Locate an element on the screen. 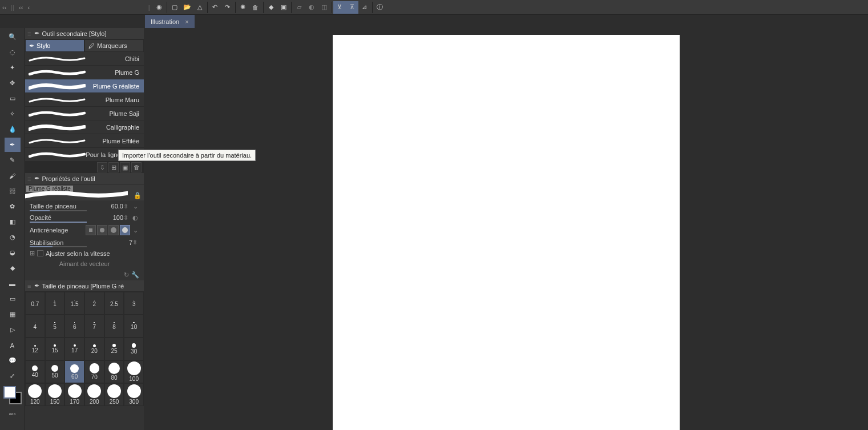  collapse-left-single-icon: ‹‹ is located at coordinates (21, 7).